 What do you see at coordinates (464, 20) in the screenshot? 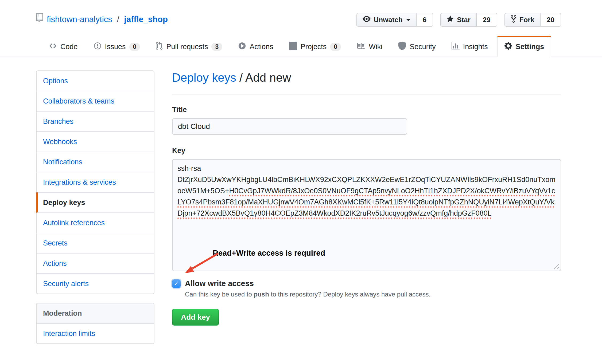
I see `star-label: Star` at bounding box center [464, 20].